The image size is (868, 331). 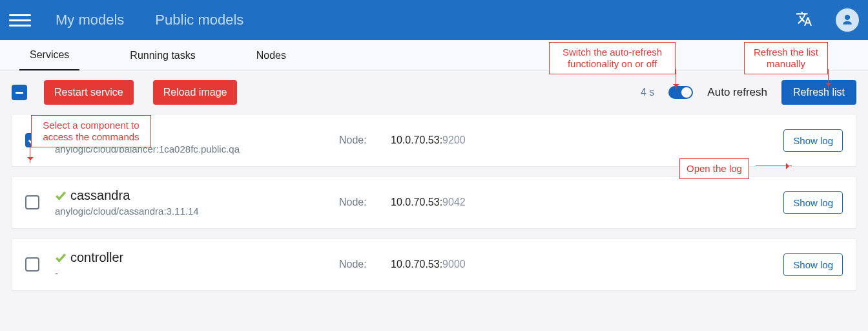 I want to click on service-image: anylogic/cloud/cassandra:3.11.14, so click(x=197, y=211).